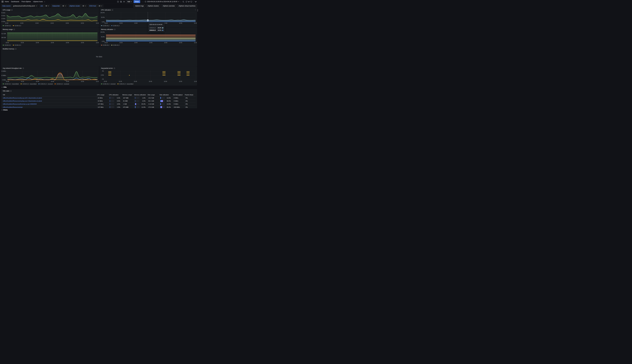  What do you see at coordinates (38, 2) in the screenshot?
I see `breadcrumb-current: vSphere hosts` at bounding box center [38, 2].